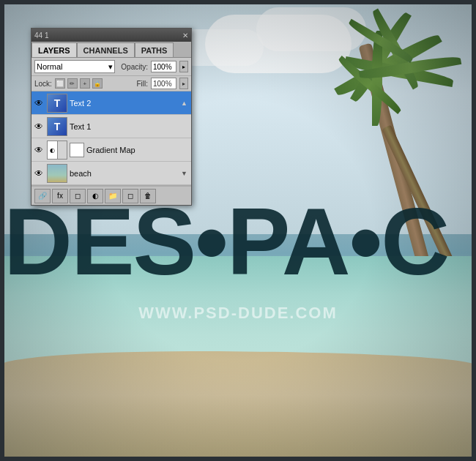 The width and height of the screenshot is (476, 461). Describe the element at coordinates (79, 83) in the screenshot. I see `lock-icons: ⬜ ✏ + 🔒` at that location.